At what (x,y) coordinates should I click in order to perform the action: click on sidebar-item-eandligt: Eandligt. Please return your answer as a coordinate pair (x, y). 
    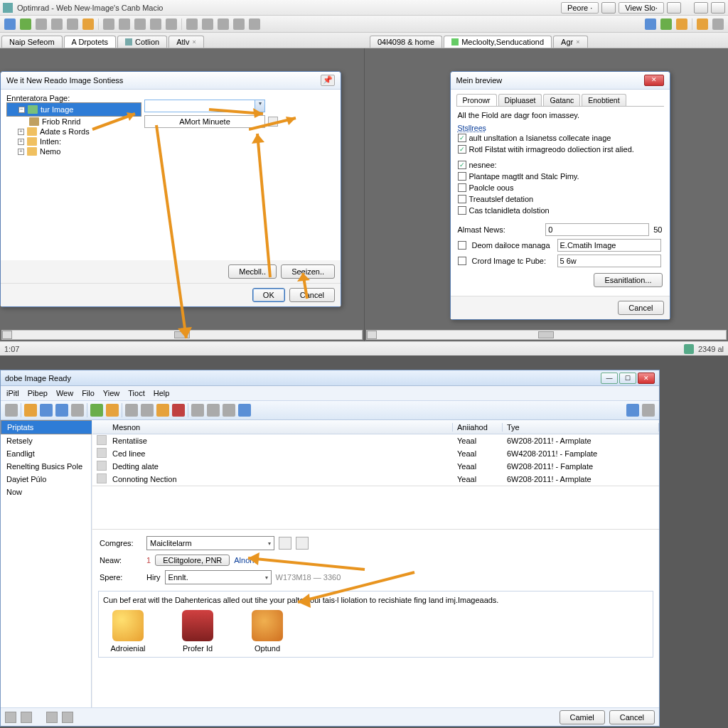
    Looking at the image, I should click on (46, 454).